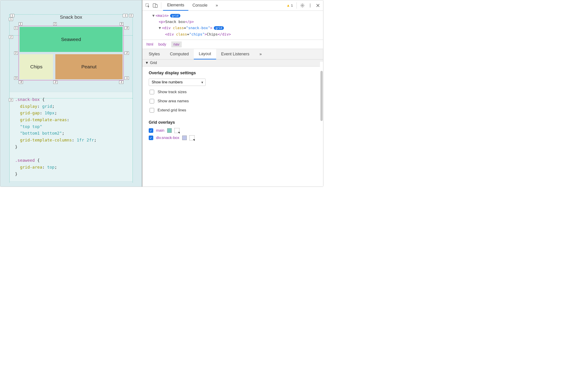  Describe the element at coordinates (71, 98) in the screenshot. I see `main-grid-line-h3` at that location.